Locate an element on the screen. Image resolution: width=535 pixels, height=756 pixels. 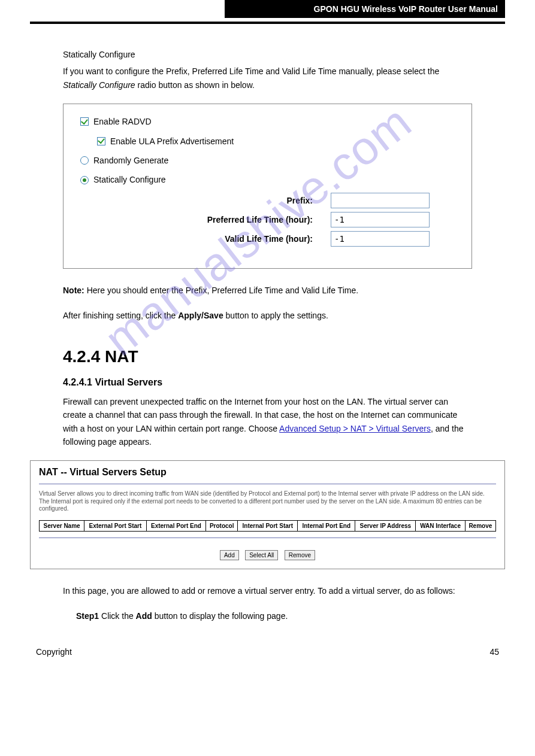
apply-a: After finishing setting, click the is located at coordinates (120, 315).